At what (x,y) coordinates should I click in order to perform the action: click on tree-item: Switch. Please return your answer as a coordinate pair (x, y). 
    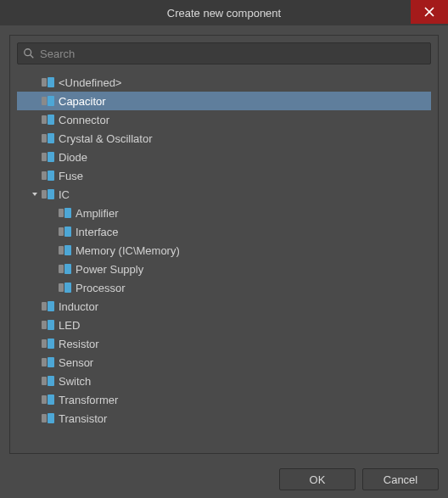
    Looking at the image, I should click on (224, 381).